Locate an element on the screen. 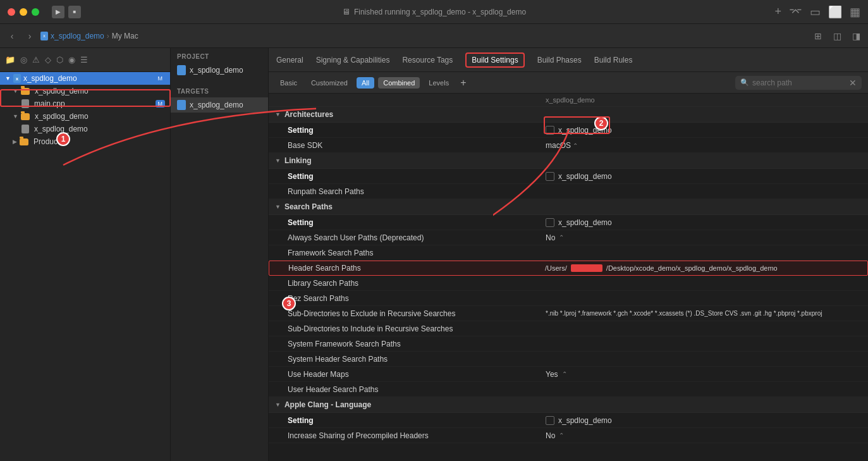  report-nav-icon: ☰ is located at coordinates (84, 59).